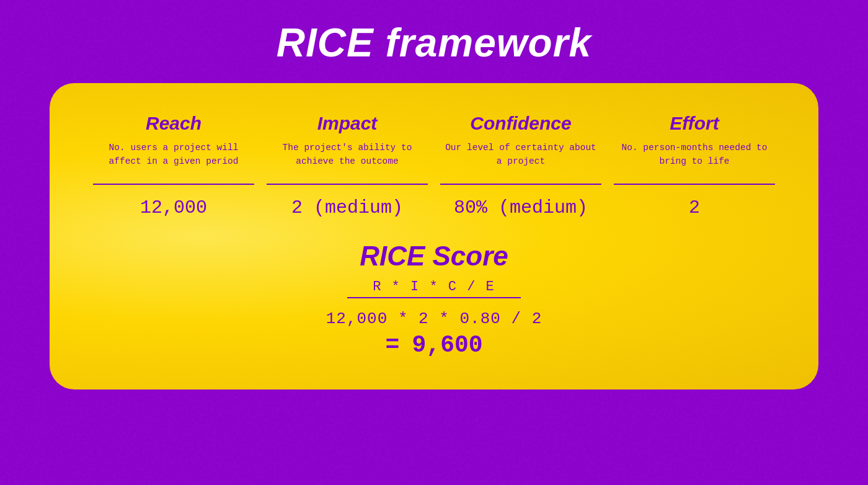 The image size is (868, 485). I want to click on score-formula-divider, so click(434, 298).